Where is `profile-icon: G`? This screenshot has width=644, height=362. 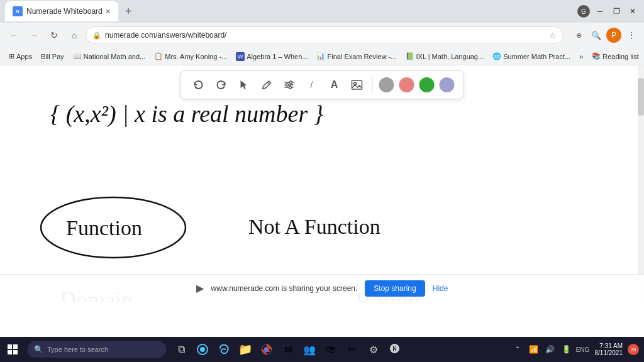
profile-icon: G is located at coordinates (584, 11).